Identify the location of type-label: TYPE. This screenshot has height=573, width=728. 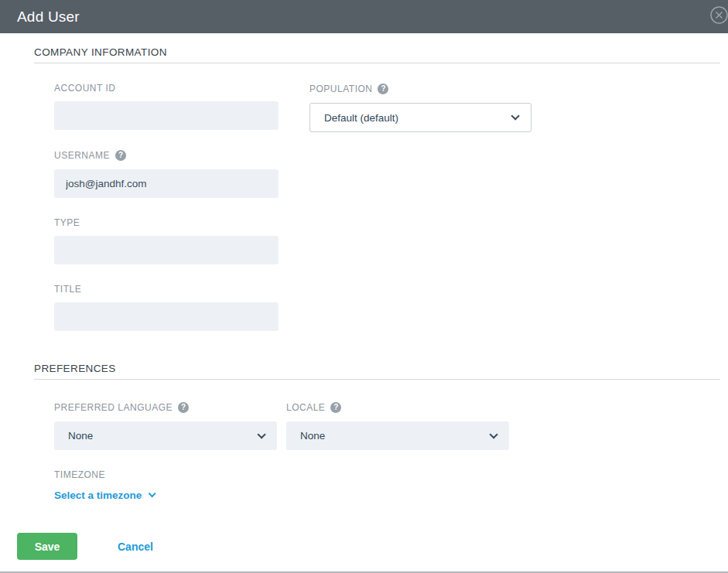
(67, 223).